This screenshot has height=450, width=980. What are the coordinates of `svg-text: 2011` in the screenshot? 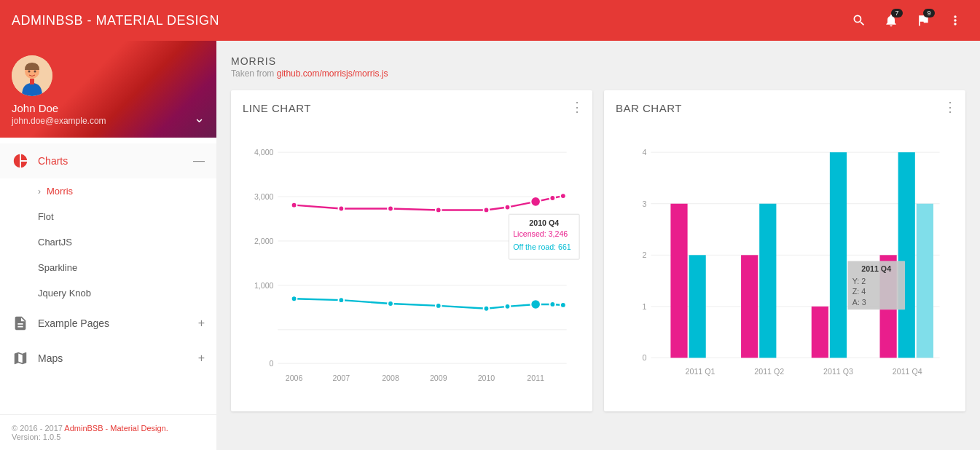 It's located at (536, 378).